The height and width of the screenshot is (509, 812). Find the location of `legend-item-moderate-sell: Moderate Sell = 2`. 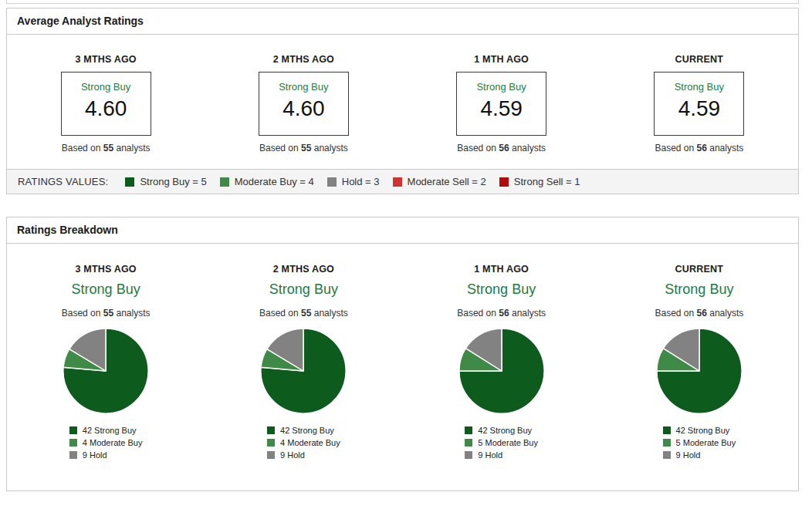

legend-item-moderate-sell: Moderate Sell = 2 is located at coordinates (440, 182).